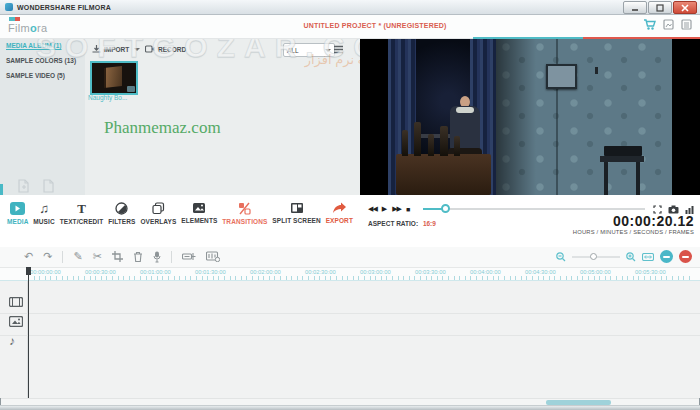 The image size is (700, 410). I want to click on tab-label: TEXT/CREDIT, so click(82, 222).